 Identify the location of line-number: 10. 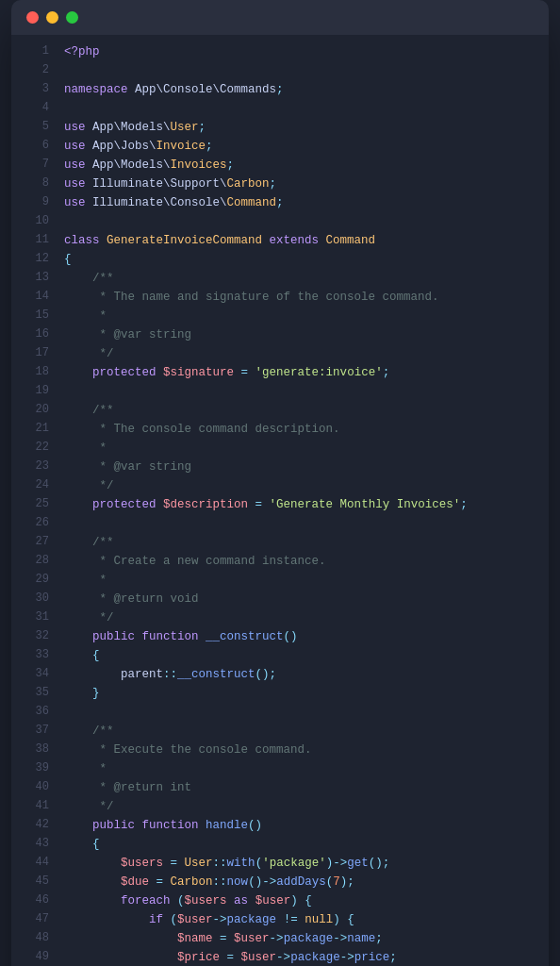
(36, 221).